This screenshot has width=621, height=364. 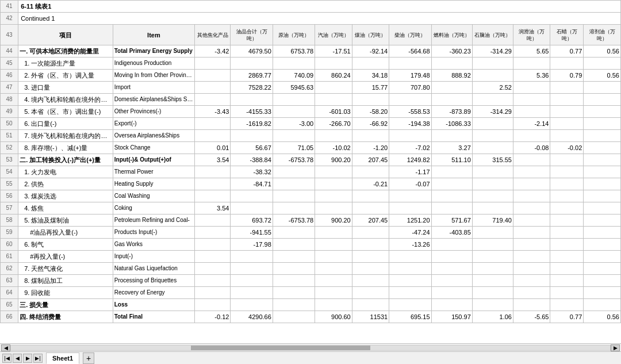 I want to click on row-number: 58, so click(x=9, y=221).